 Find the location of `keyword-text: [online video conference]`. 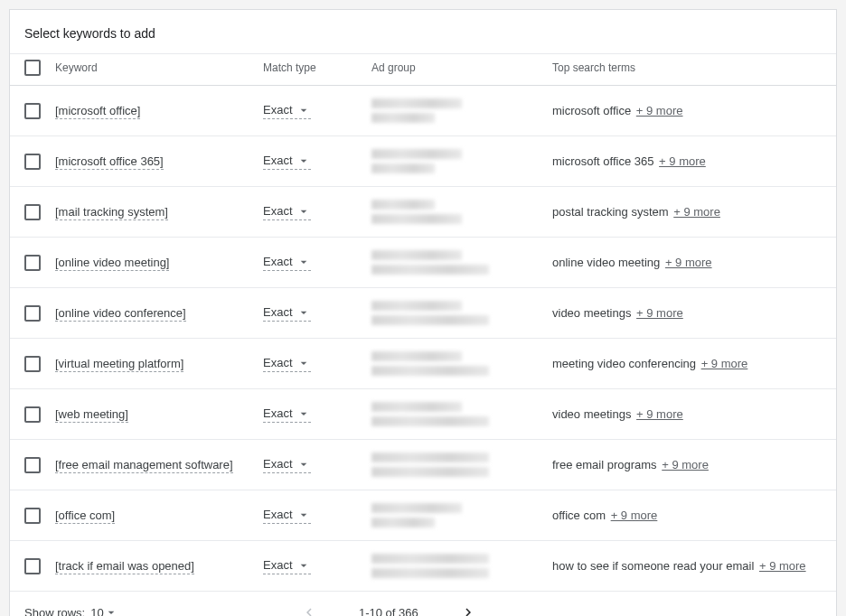

keyword-text: [online video conference] is located at coordinates (121, 314).